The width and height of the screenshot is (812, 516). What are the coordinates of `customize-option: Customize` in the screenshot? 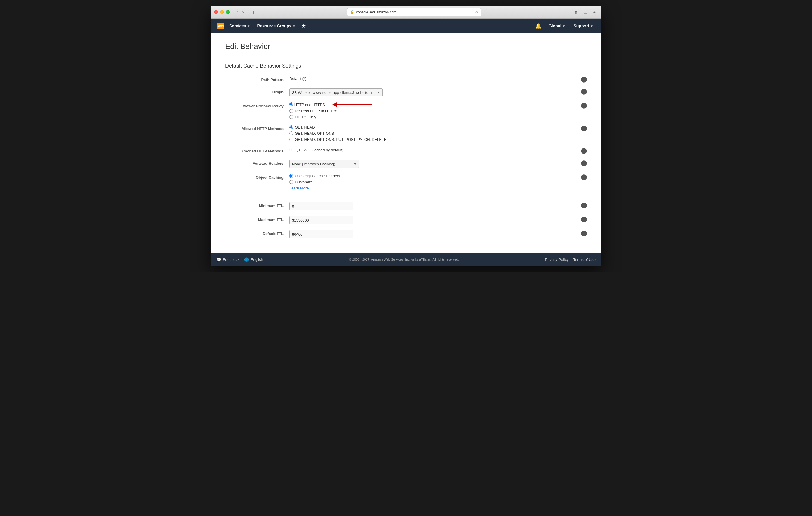 It's located at (434, 182).